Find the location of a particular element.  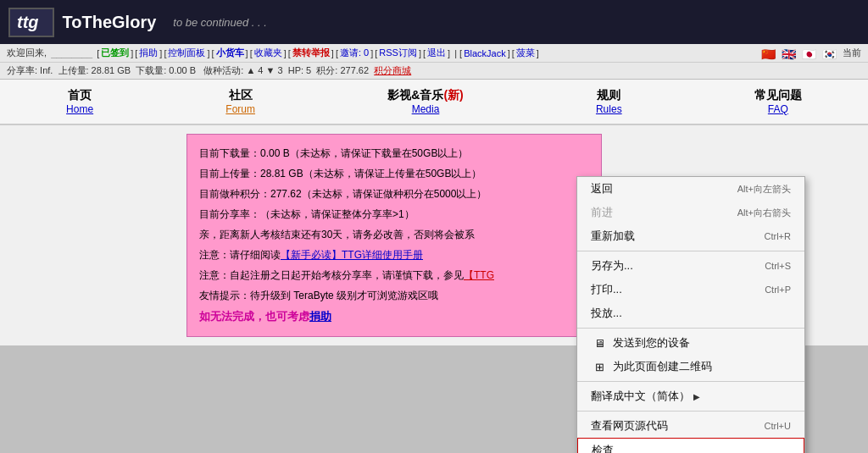

nav-forum: 社区 Forum is located at coordinates (241, 102).